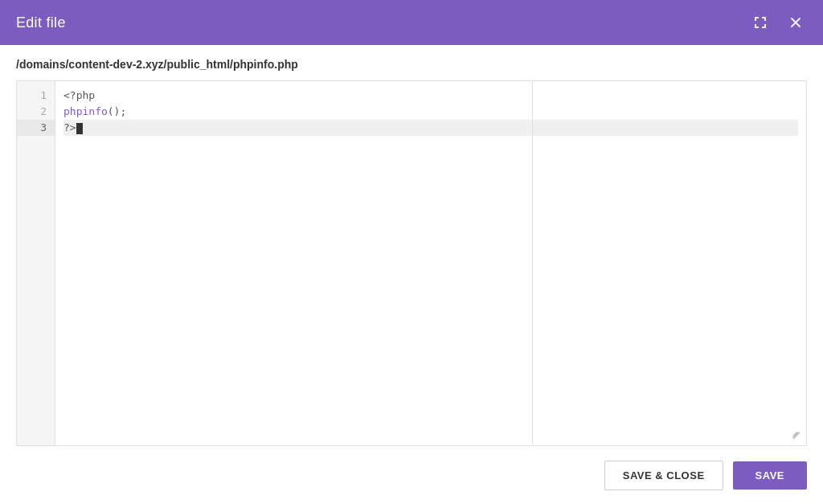 Image resolution: width=823 pixels, height=504 pixels. What do you see at coordinates (412, 64) in the screenshot?
I see `file-path: /domains/content-dev-2.xyz/public_html/p…` at bounding box center [412, 64].